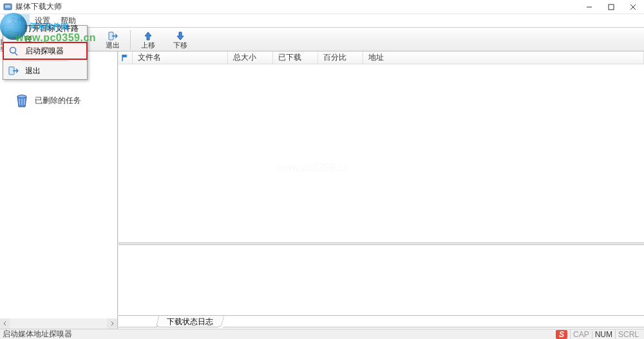 The width and height of the screenshot is (644, 339). What do you see at coordinates (58, 100) in the screenshot?
I see `sidebar-deleted-tasks-label: 已删除的任务` at bounding box center [58, 100].